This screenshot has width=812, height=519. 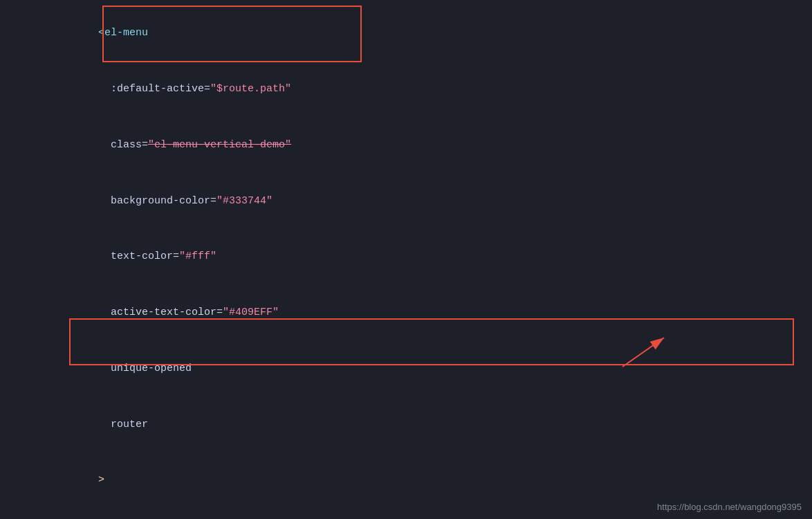 What do you see at coordinates (117, 33) in the screenshot?
I see `tag-text: <el-menu` at bounding box center [117, 33].